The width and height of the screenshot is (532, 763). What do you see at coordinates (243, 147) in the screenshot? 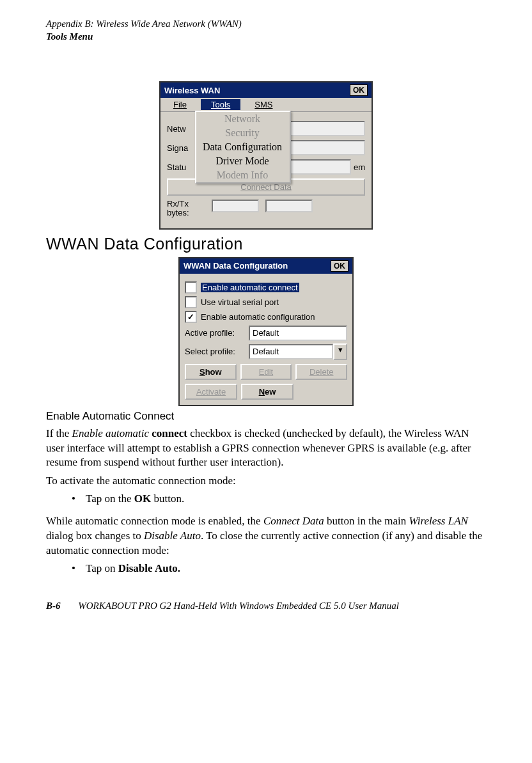
I see `tools-dropdown: Network Security Data Configuration Driv…` at bounding box center [243, 147].